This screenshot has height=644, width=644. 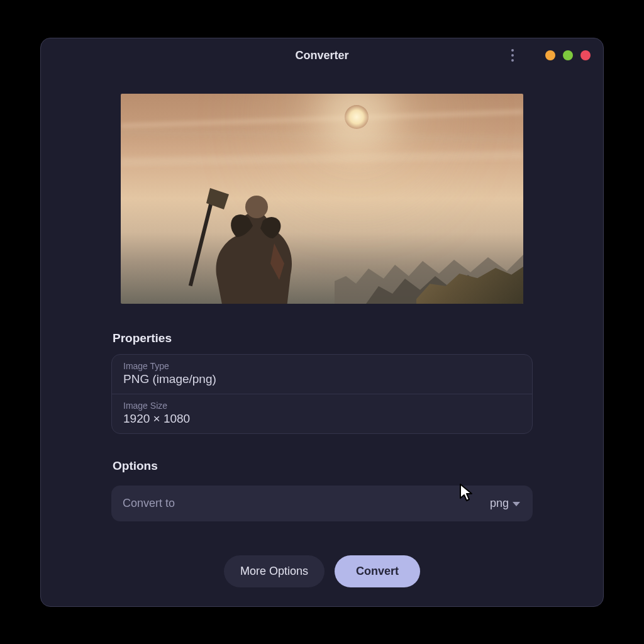 I want to click on window-title: Converter, so click(x=322, y=55).